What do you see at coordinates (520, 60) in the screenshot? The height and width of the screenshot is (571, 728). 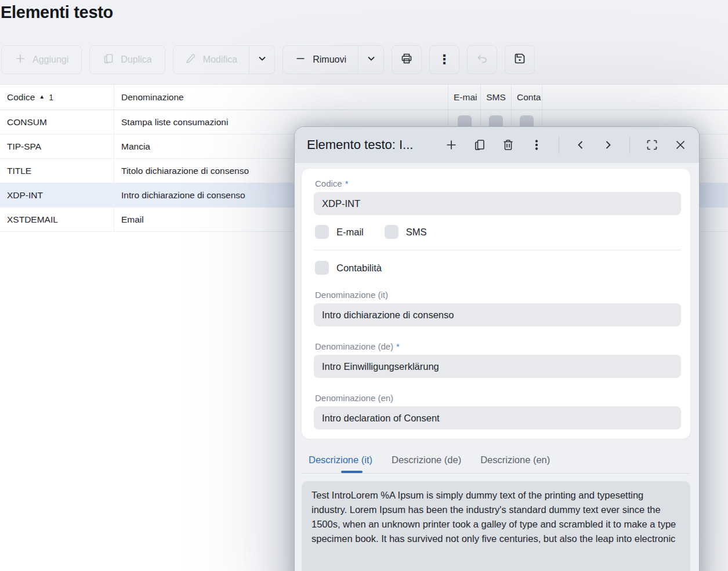 I see `save-icon` at bounding box center [520, 60].